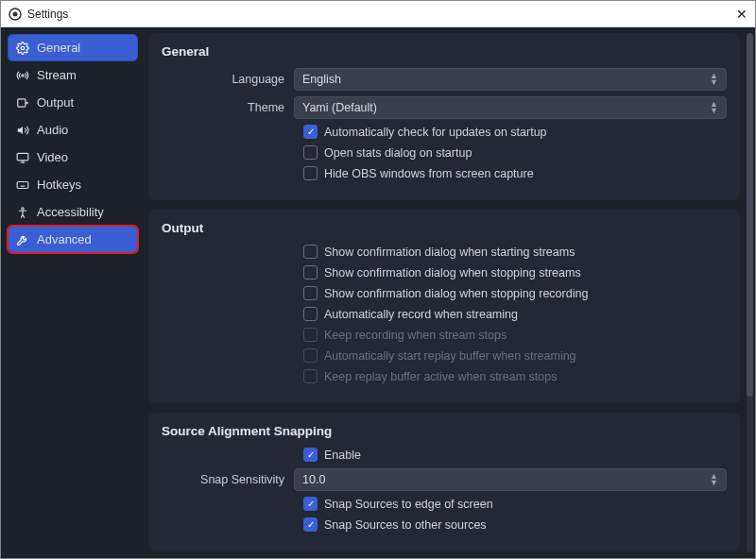  Describe the element at coordinates (378, 14) in the screenshot. I see `titlebar: Settings ✕` at that location.